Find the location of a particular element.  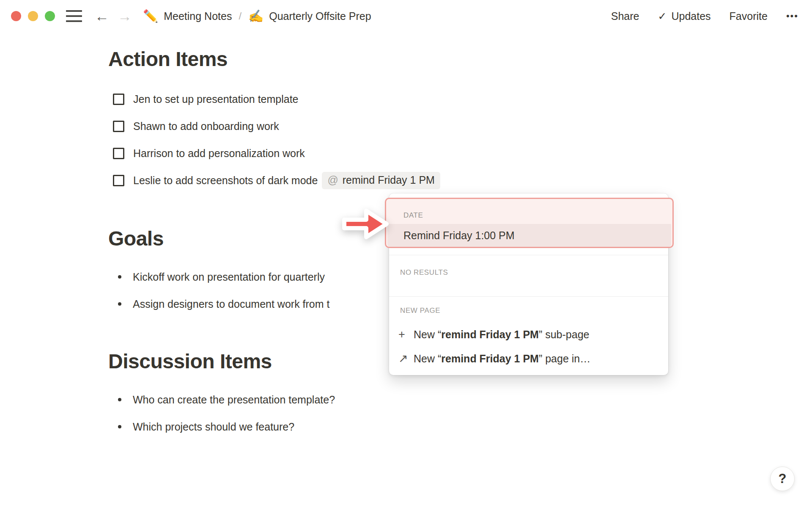

help-button-label: ? is located at coordinates (782, 479).